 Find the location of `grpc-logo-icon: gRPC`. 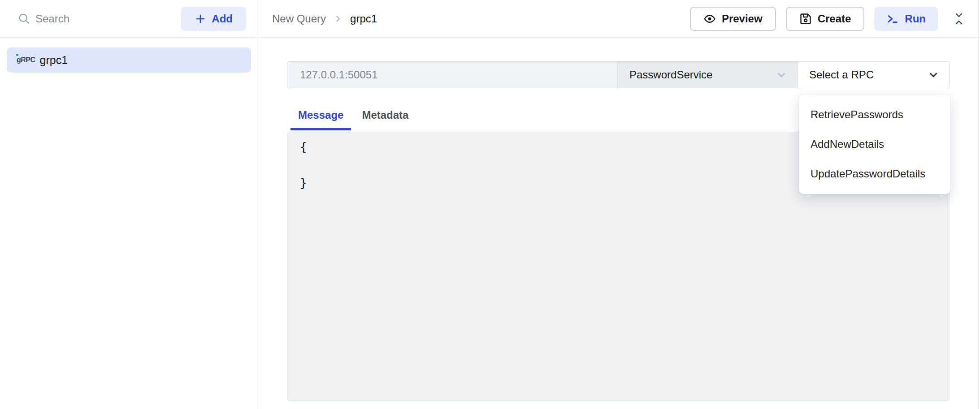

grpc-logo-icon: gRPC is located at coordinates (26, 60).